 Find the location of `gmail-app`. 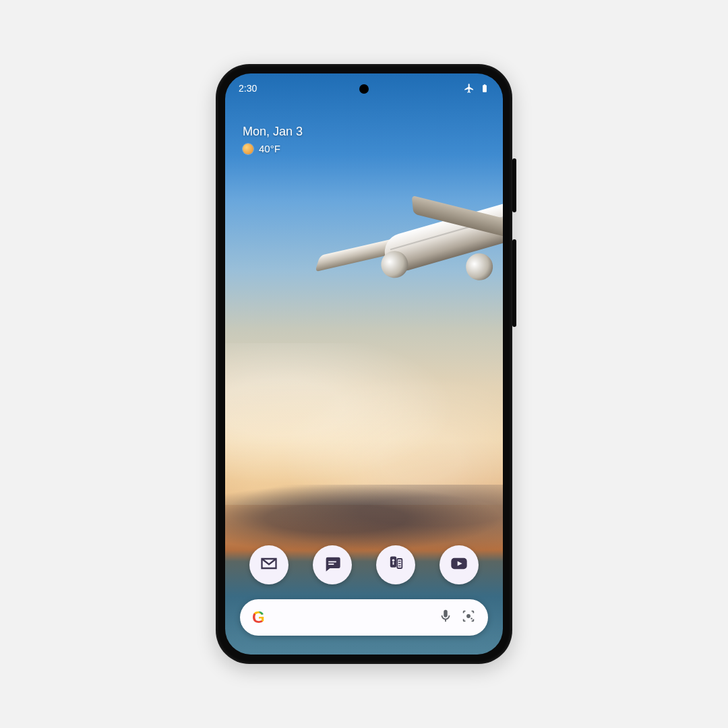

gmail-app is located at coordinates (269, 565).